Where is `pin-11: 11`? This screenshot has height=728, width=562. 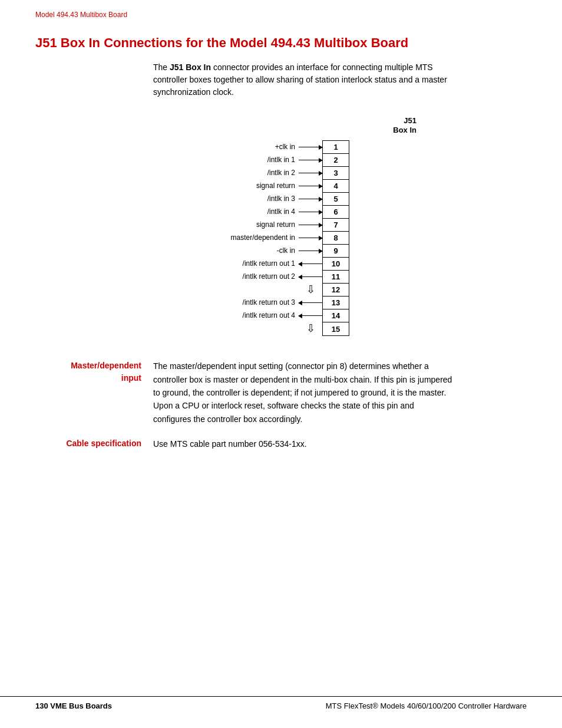
pin-11: 11 is located at coordinates (336, 277).